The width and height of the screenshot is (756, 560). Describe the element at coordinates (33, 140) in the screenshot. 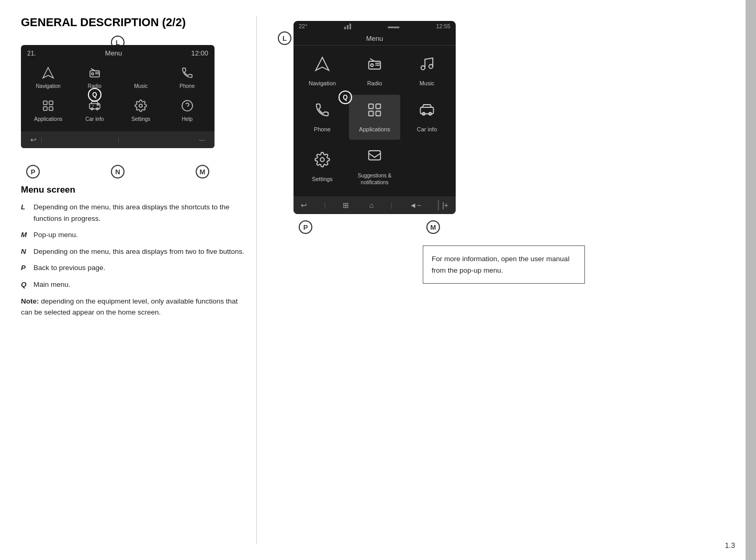

I see `small-back-button: ↩` at that location.